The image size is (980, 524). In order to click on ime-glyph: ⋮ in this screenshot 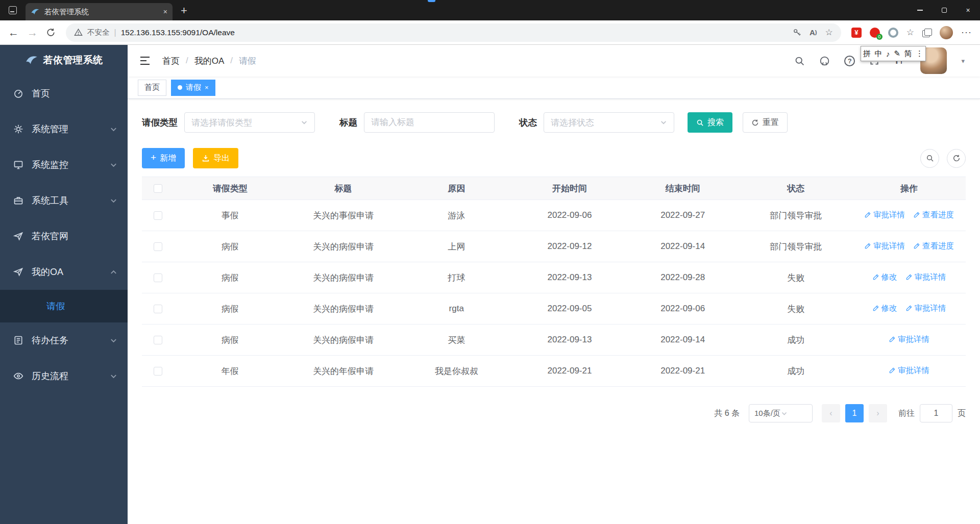, I will do `click(920, 54)`.